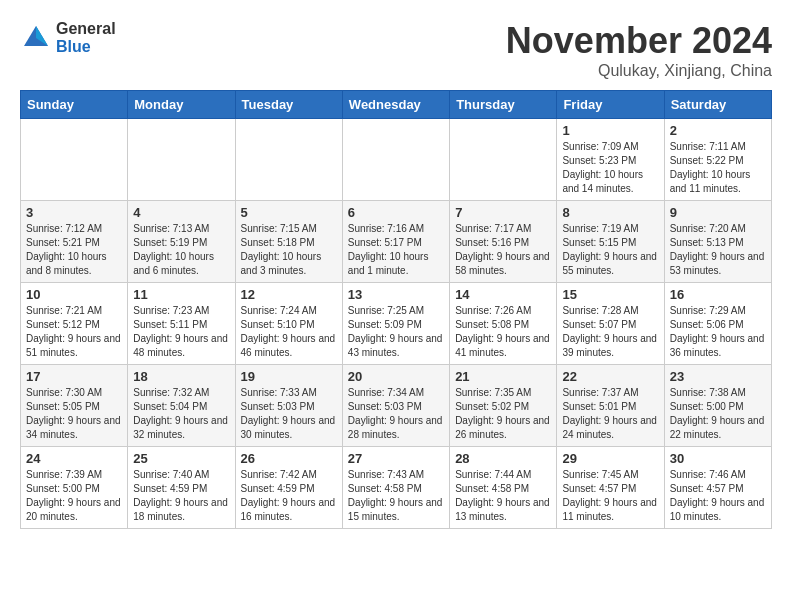 This screenshot has height=612, width=792. I want to click on calendar-cell-1-3: 6Sunrise: 7:16 AM Sunset: 5:17 PM Daylig…, so click(396, 242).